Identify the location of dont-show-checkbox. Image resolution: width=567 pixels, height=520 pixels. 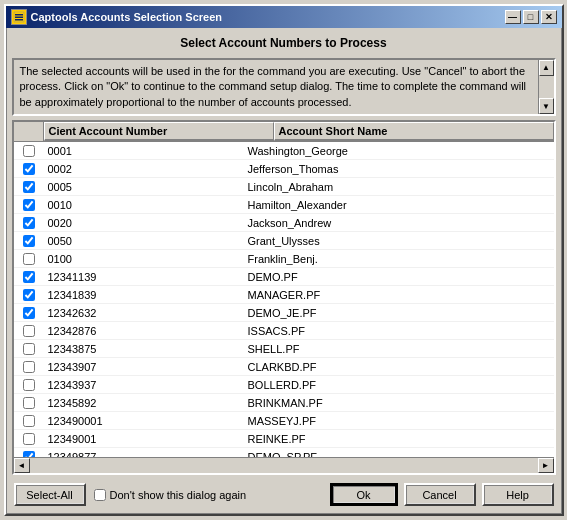
(100, 495).